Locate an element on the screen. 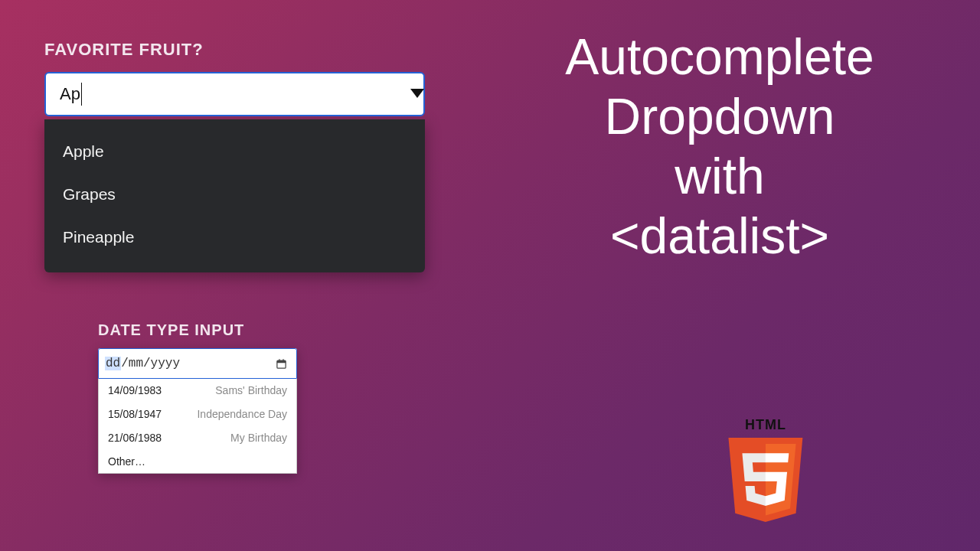  favorite-fruit-label: FAVORITE FRUIT? is located at coordinates (243, 50).